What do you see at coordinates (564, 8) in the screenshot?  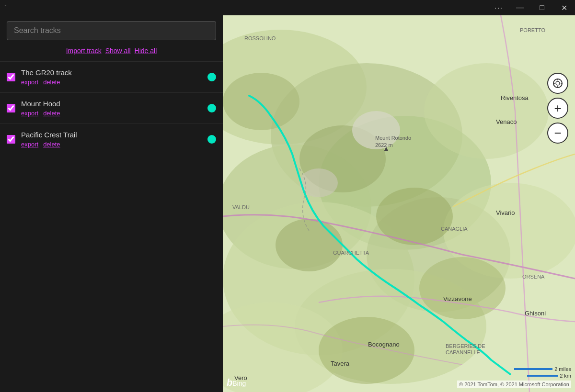 I see `close-button: ✕` at bounding box center [564, 8].